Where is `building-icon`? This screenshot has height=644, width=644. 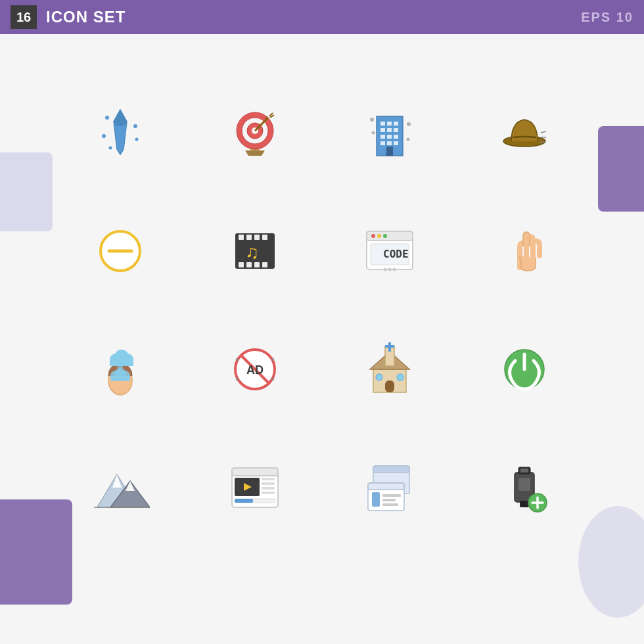
building-icon is located at coordinates (390, 133).